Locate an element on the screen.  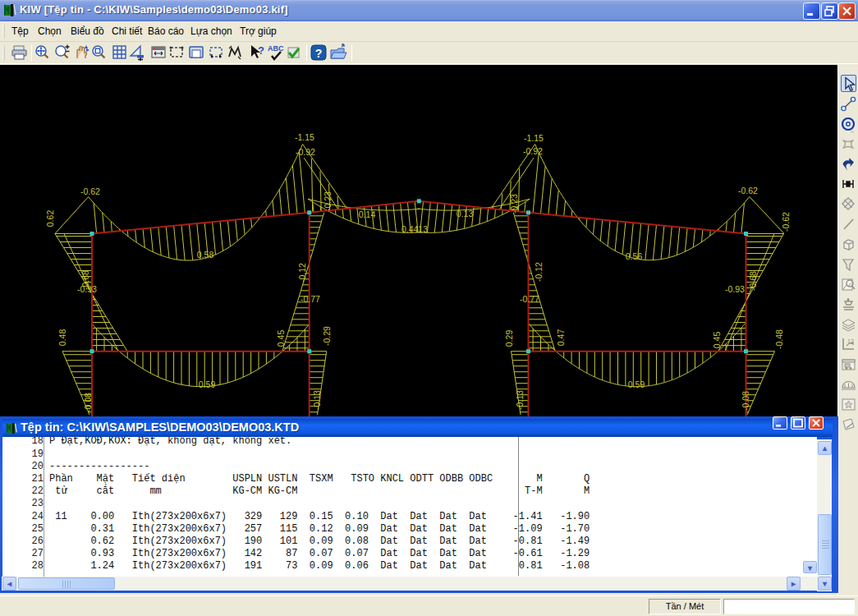
svg-text: 0.14 is located at coordinates (368, 214).